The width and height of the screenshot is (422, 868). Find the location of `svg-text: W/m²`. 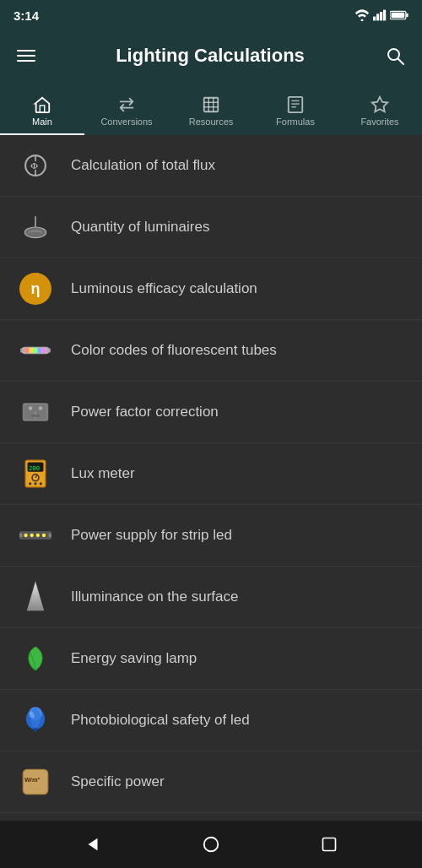

svg-text: W/m² is located at coordinates (32, 780).